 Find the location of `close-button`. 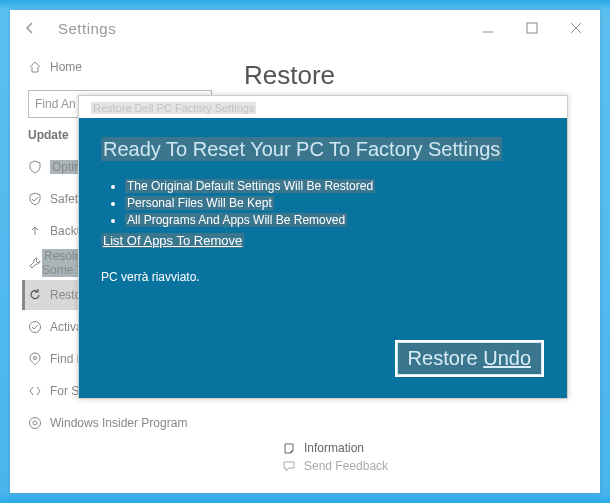

close-button is located at coordinates (576, 28).